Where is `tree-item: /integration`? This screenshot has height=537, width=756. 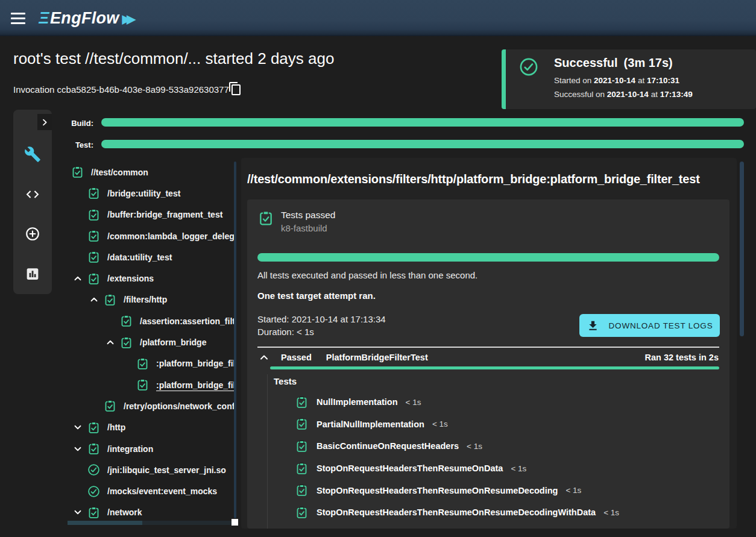
tree-item: /integration is located at coordinates (151, 448).